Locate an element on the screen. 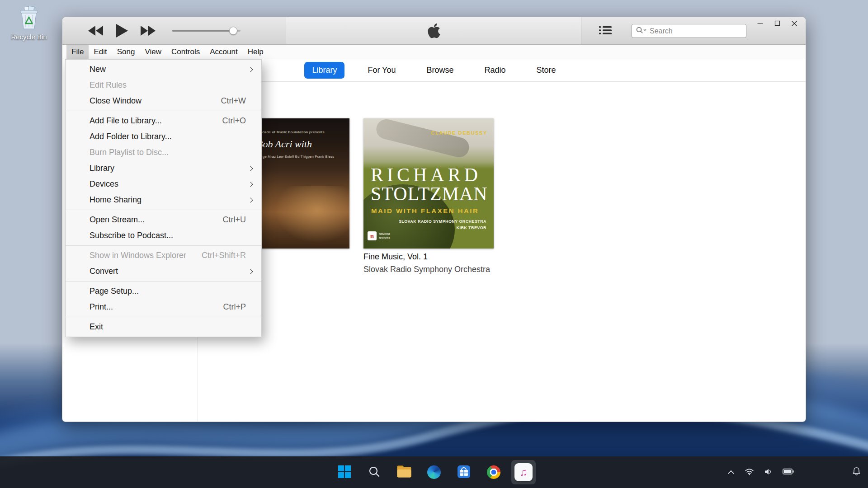 The image size is (868, 488). notification-bell-button is located at coordinates (856, 472).